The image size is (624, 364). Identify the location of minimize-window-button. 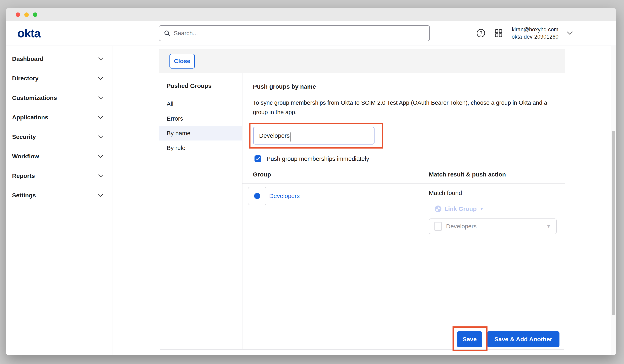
(26, 15).